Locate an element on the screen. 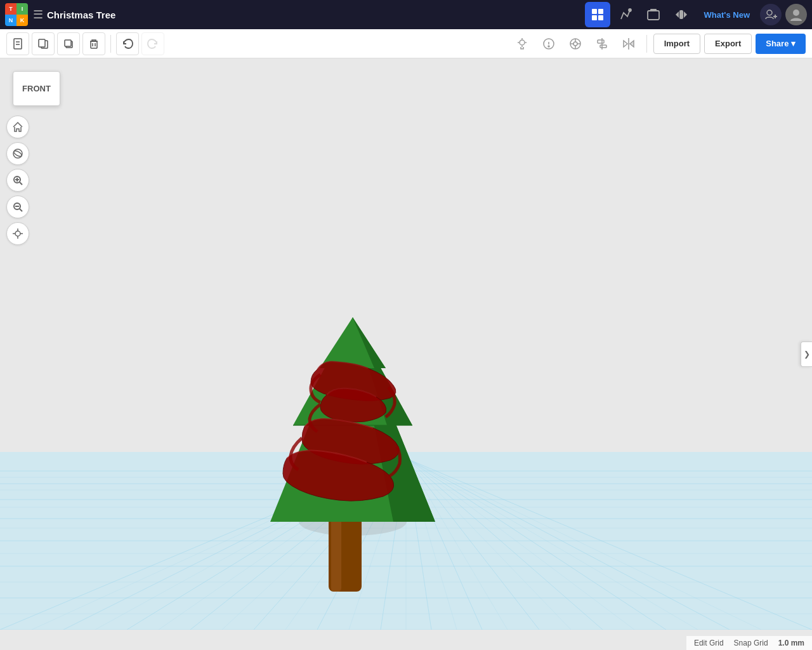 The image size is (812, 650). redo-button is located at coordinates (153, 44).